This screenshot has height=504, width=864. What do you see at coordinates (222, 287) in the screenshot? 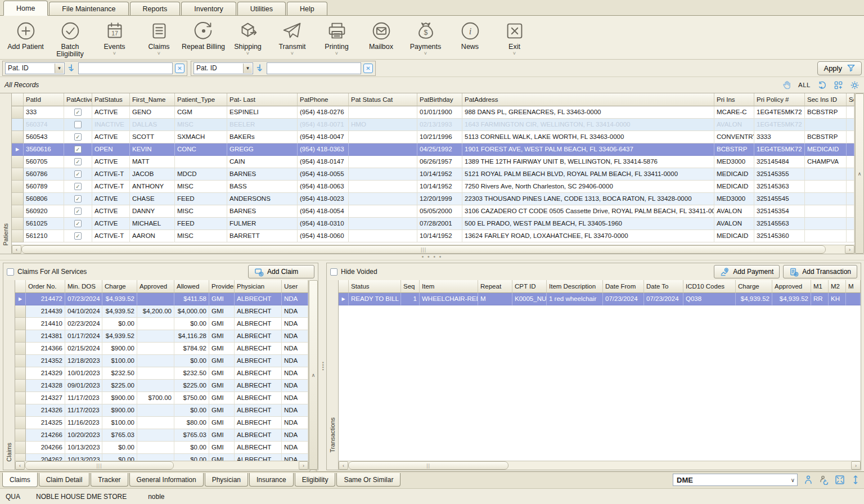
I see `column-header-provider: Provider` at bounding box center [222, 287].